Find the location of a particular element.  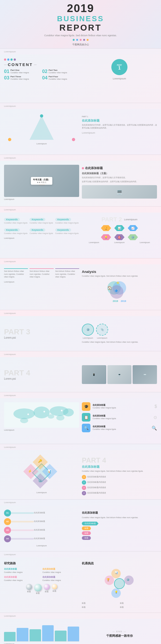

slide6-footer-left: Loremipsum is located at coordinates (42, 282).